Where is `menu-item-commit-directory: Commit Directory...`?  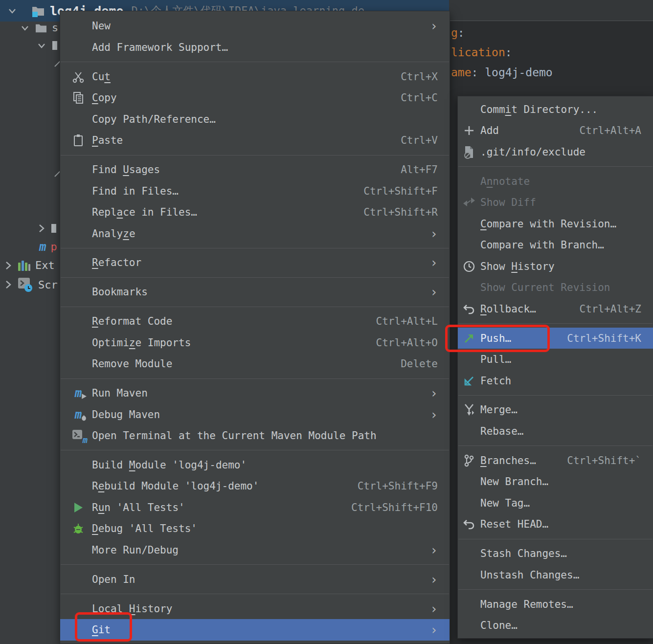
menu-item-commit-directory: Commit Directory... is located at coordinates (556, 110).